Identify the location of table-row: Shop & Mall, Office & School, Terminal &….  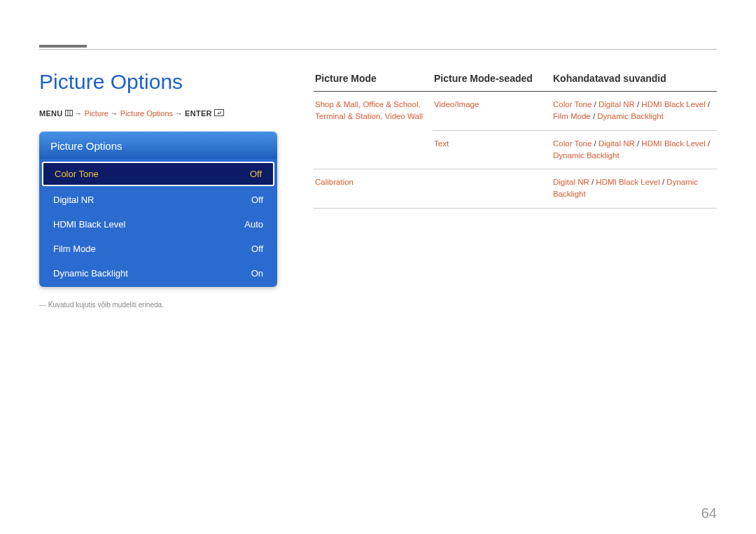
(515, 111).